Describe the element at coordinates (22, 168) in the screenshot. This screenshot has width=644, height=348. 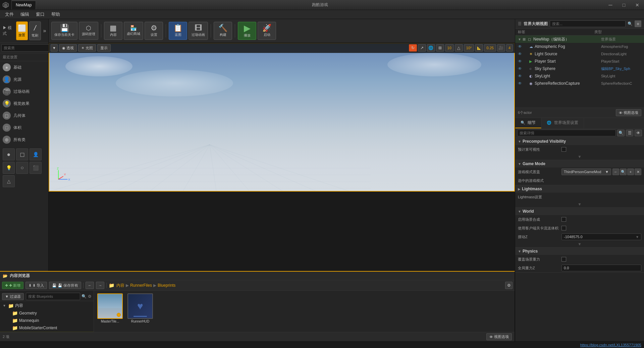
I see `shape-sphere2: ○` at that location.